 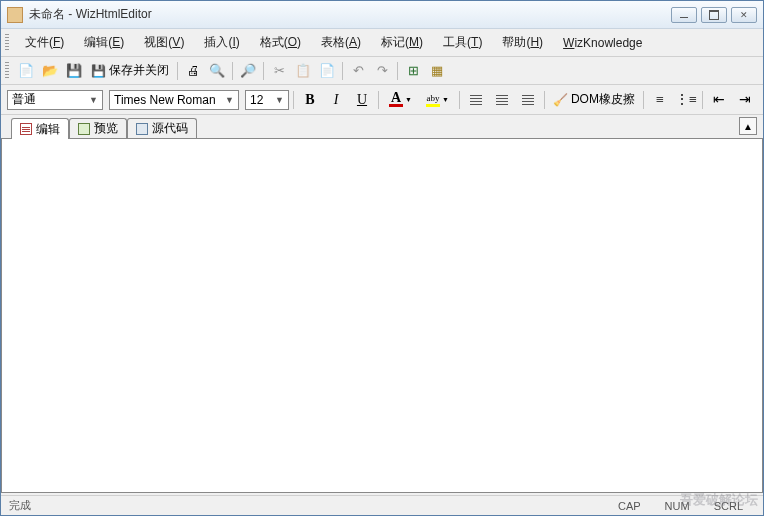 What do you see at coordinates (560, 100) in the screenshot?
I see `eraser-icon: 🧹` at bounding box center [560, 100].